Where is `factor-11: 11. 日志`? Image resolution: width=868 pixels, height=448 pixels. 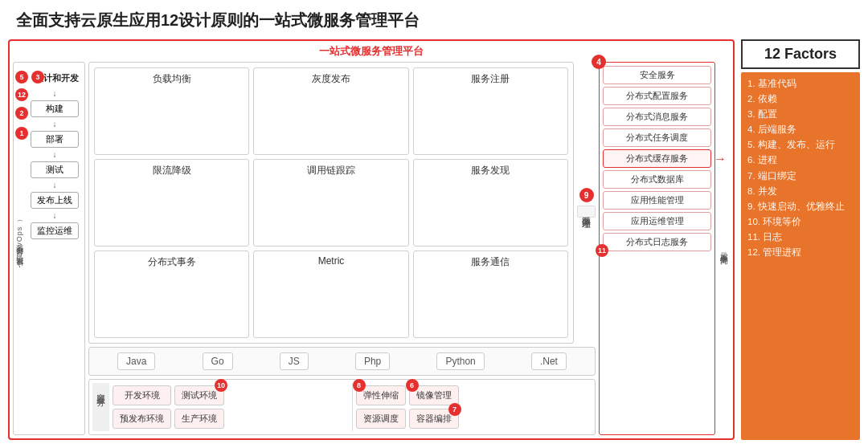 factor-11: 11. 日志 is located at coordinates (800, 237).